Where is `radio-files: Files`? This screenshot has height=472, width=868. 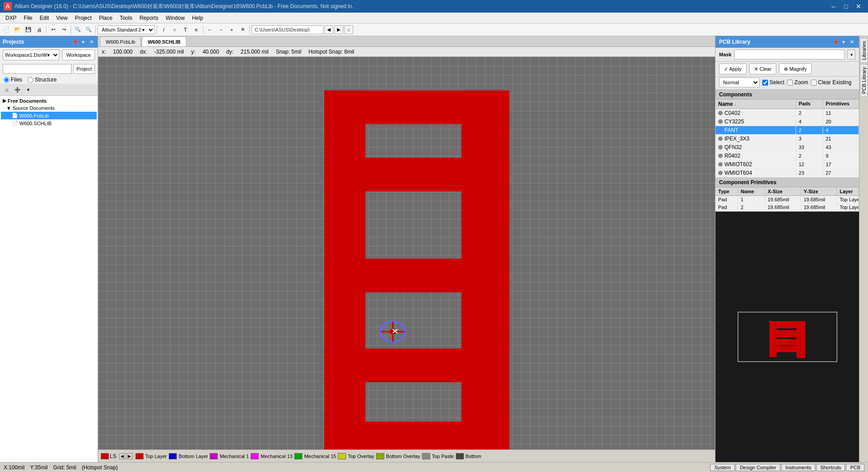
radio-files: Files is located at coordinates (13, 80).